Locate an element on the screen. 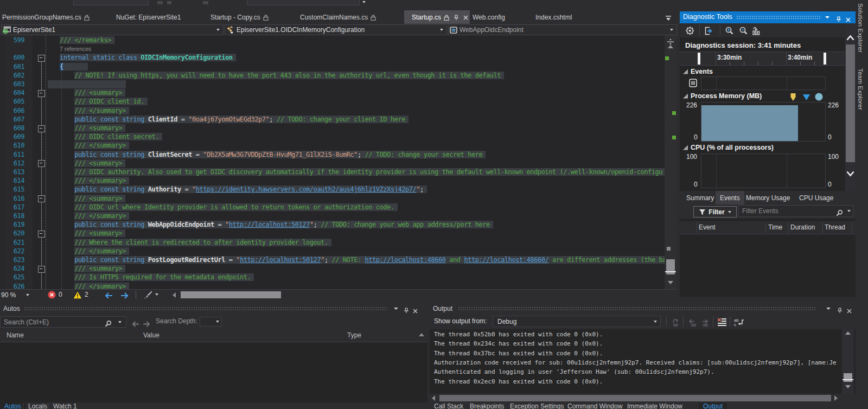 This screenshot has width=868, height=409. chevron-up-icon is located at coordinates (851, 38).